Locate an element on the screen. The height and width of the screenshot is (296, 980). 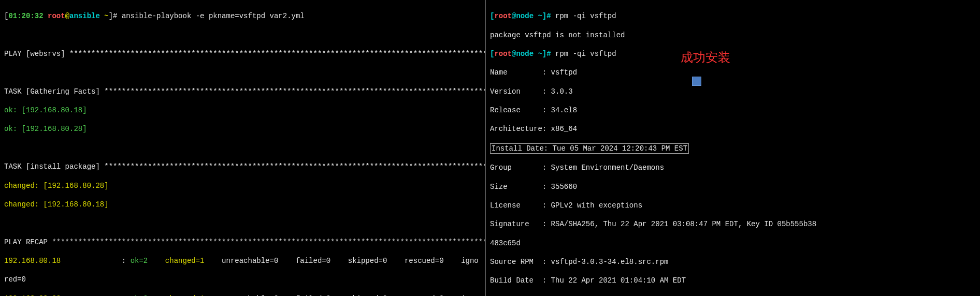
recap-row: 192.168.80.28 : ok=2 changed=1 unreachab… is located at coordinates (242, 295).